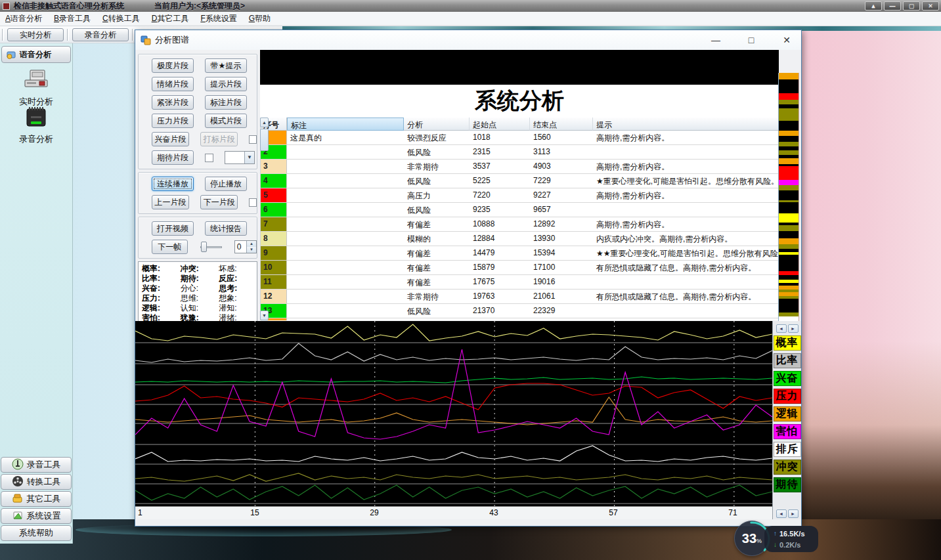 Image resolution: width=941 pixels, height=560 pixels. I want to click on minimize-button: —, so click(892, 6).